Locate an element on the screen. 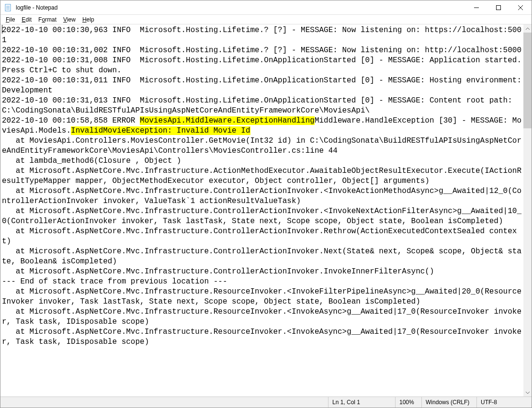  menu-file: File is located at coordinates (11, 20).